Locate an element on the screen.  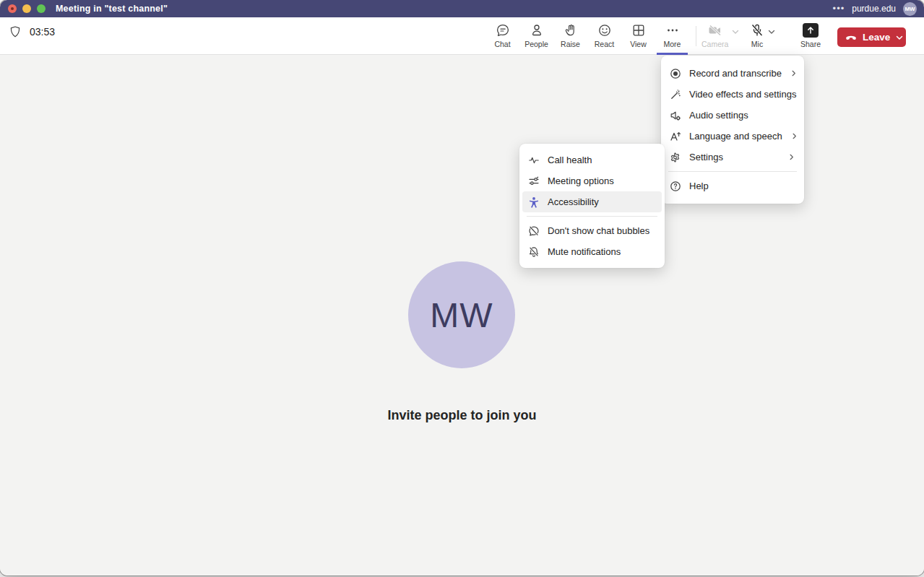
camera-control: Camera is located at coordinates (722, 36).